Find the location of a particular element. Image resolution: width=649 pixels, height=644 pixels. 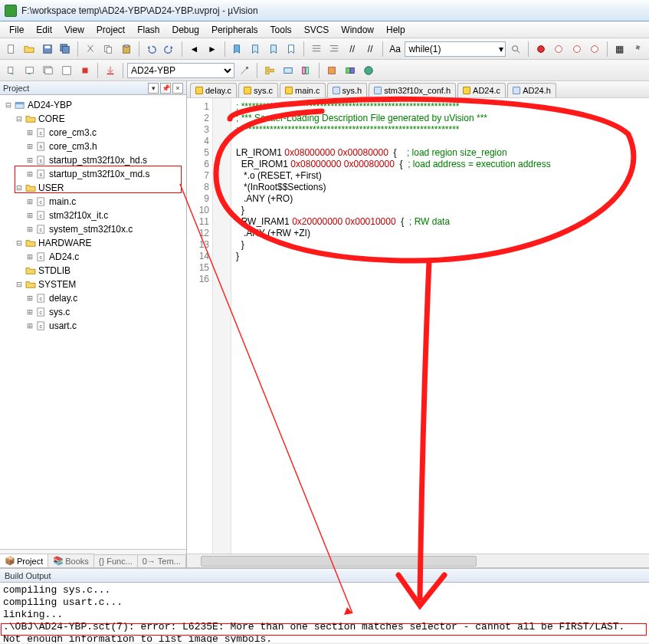

tree-file-sys-c: ⊞csys.c is located at coordinates (93, 312).